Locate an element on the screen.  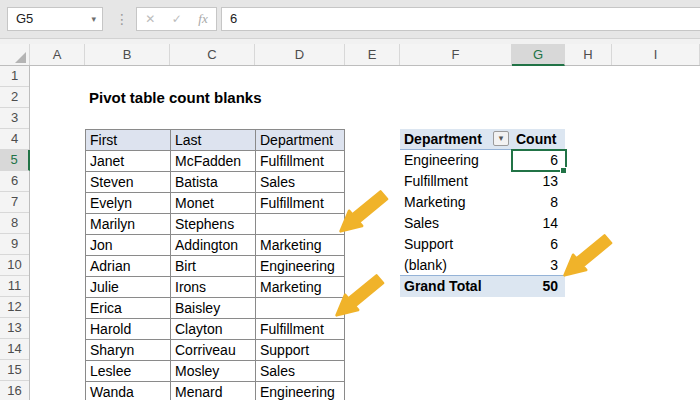
name-box: G5 ▾ is located at coordinates (55, 19).